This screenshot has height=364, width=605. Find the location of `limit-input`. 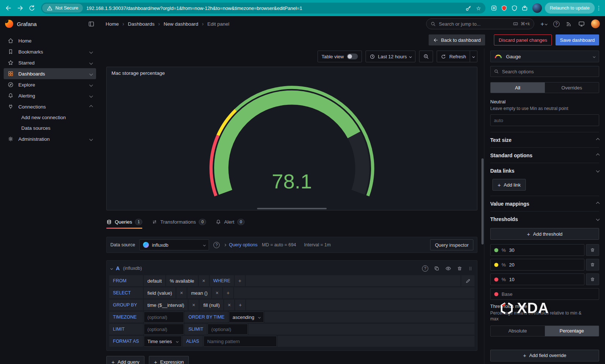

limit-input is located at coordinates (164, 329).